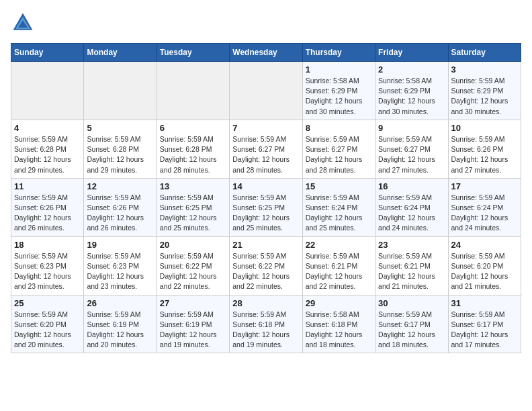  What do you see at coordinates (266, 23) in the screenshot?
I see `page-header` at bounding box center [266, 23].